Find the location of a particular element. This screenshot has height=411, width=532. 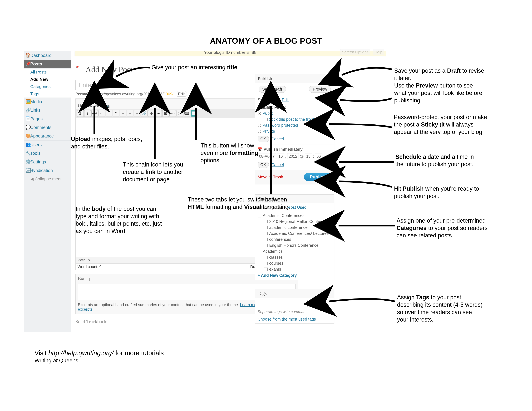

sidebar-item-users: 👥Users is located at coordinates (47, 145).